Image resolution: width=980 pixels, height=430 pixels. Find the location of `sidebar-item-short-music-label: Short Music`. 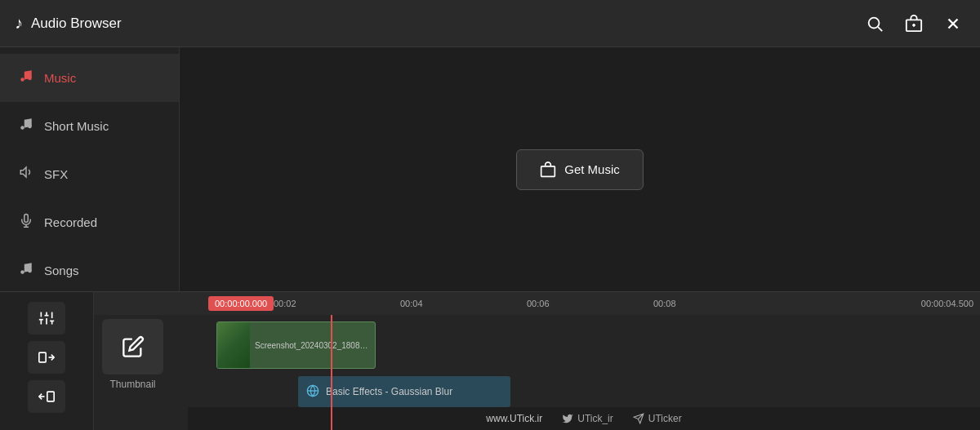

sidebar-item-short-music-label: Short Music is located at coordinates (77, 126).